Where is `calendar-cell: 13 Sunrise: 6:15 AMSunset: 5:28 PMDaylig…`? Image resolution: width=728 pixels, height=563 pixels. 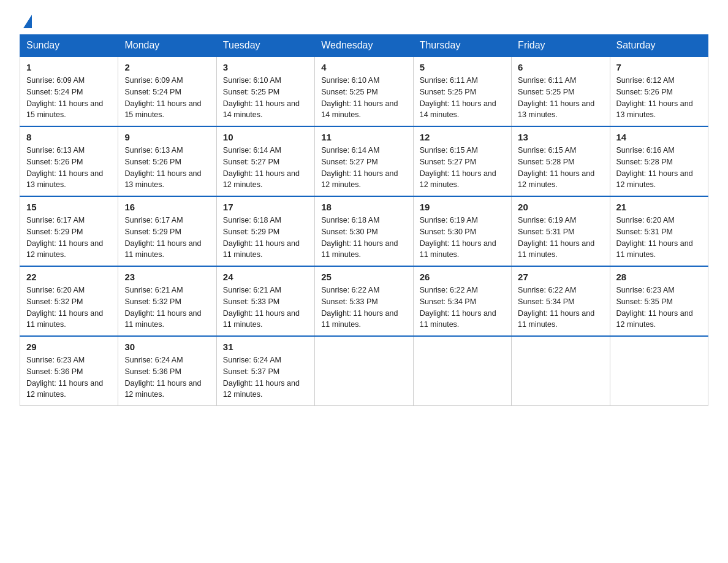
calendar-cell: 13 Sunrise: 6:15 AMSunset: 5:28 PMDaylig… is located at coordinates (561, 161).